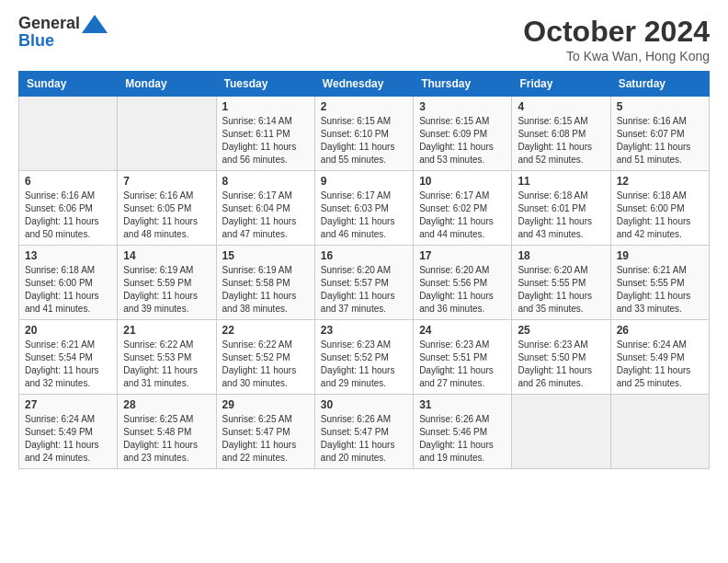 The image size is (728, 563). Describe the element at coordinates (364, 432) in the screenshot. I see `calendar-cell: 30Sunrise: 6:26 AMSunset: 5:47 PMDayligh…` at that location.